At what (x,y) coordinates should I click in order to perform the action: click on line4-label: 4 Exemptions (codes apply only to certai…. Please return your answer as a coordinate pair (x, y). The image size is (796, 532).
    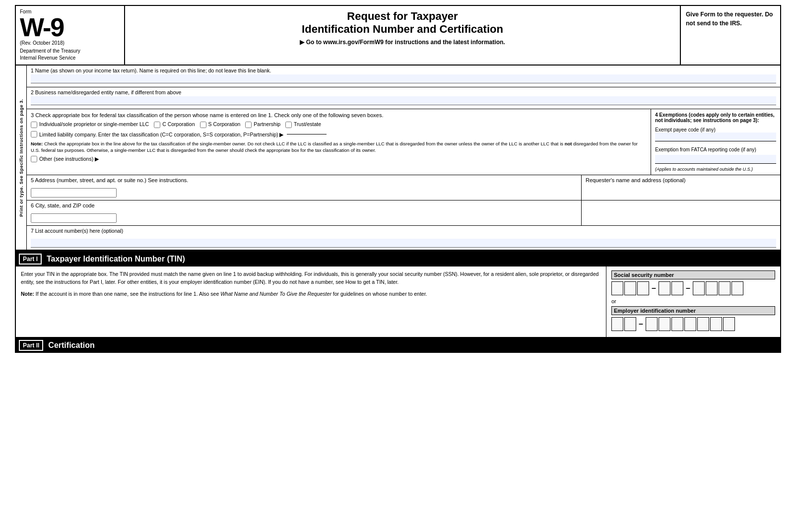
    Looking at the image, I should click on (716, 118).